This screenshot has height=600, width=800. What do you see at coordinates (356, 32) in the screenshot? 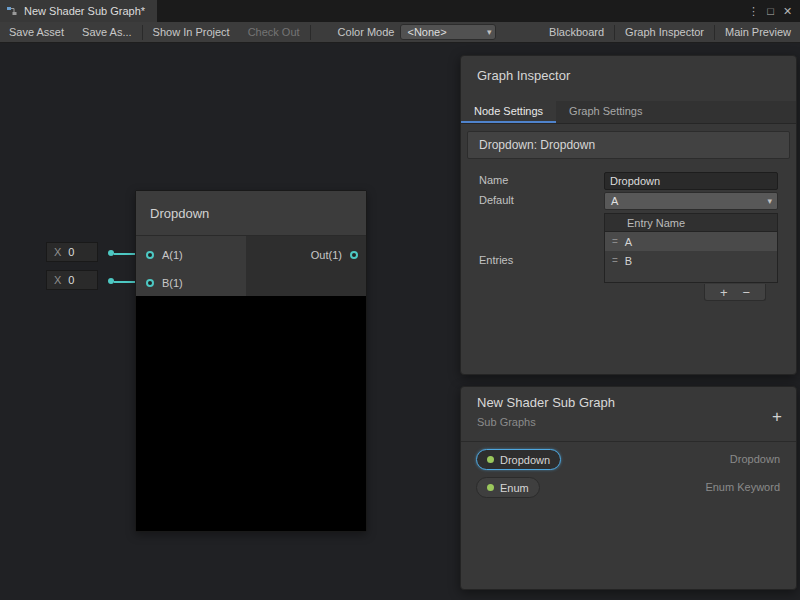
I see `color-mode-label: Color Mode` at bounding box center [356, 32].